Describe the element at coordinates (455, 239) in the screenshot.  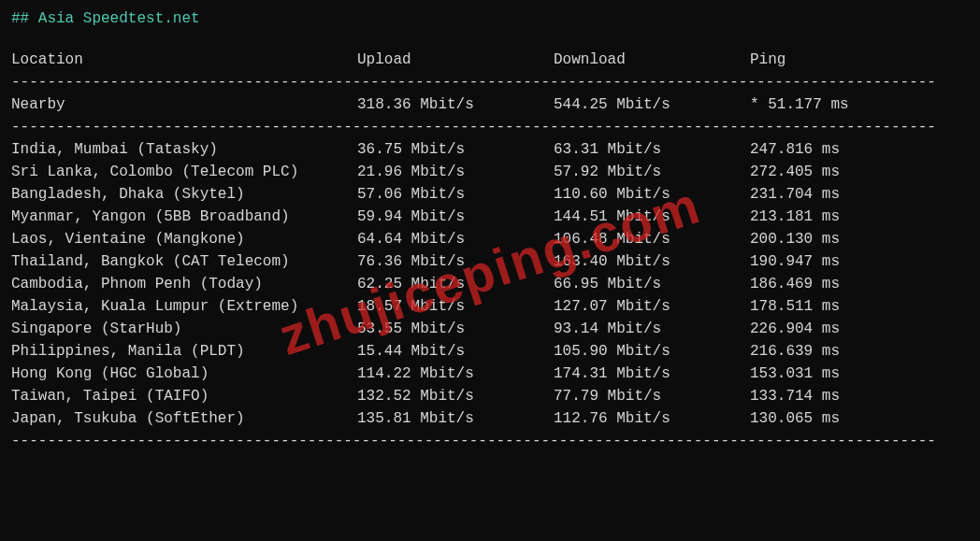
I see `cell-upload: 64.64 Mbit/s` at that location.